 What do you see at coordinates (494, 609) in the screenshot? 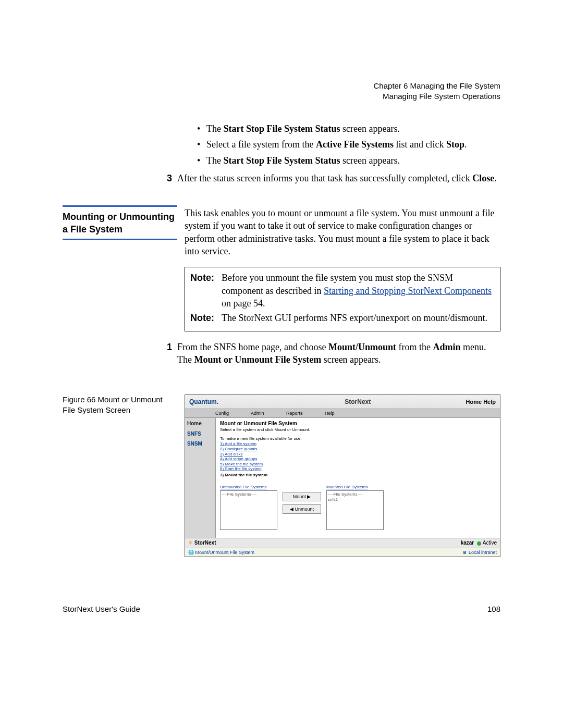
I see `footer-page-number: 108` at bounding box center [494, 609].